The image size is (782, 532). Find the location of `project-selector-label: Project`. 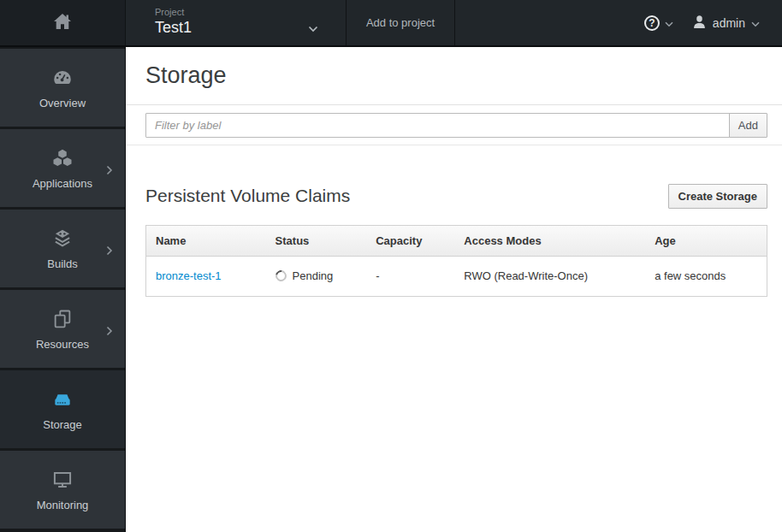

project-selector-label: Project is located at coordinates (250, 12).